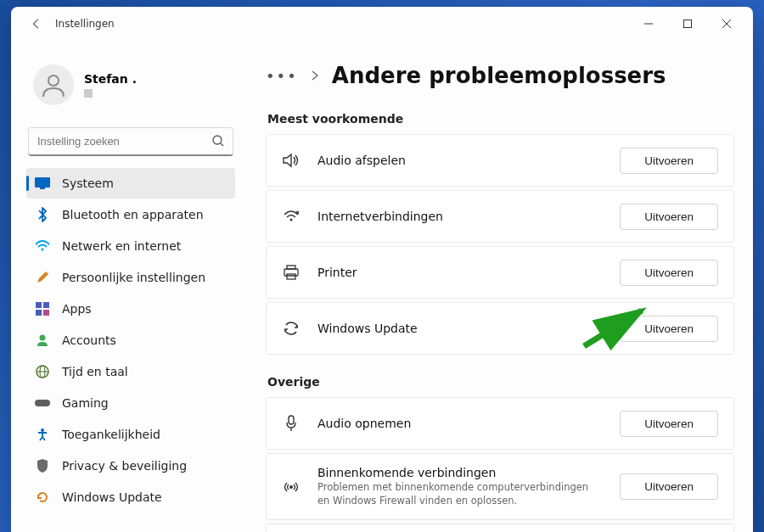  Describe the element at coordinates (42, 372) in the screenshot. I see `globe-icon` at that location.